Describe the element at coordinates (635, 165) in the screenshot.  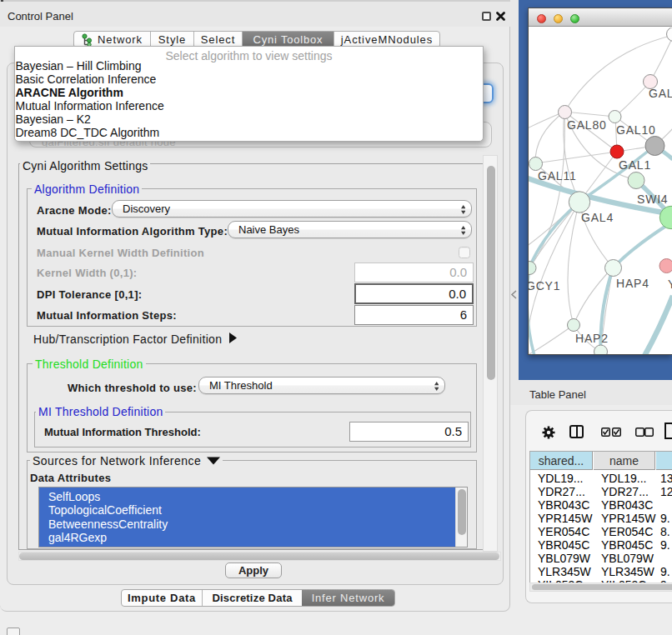
I see `svg-text: GAL1` at that location.